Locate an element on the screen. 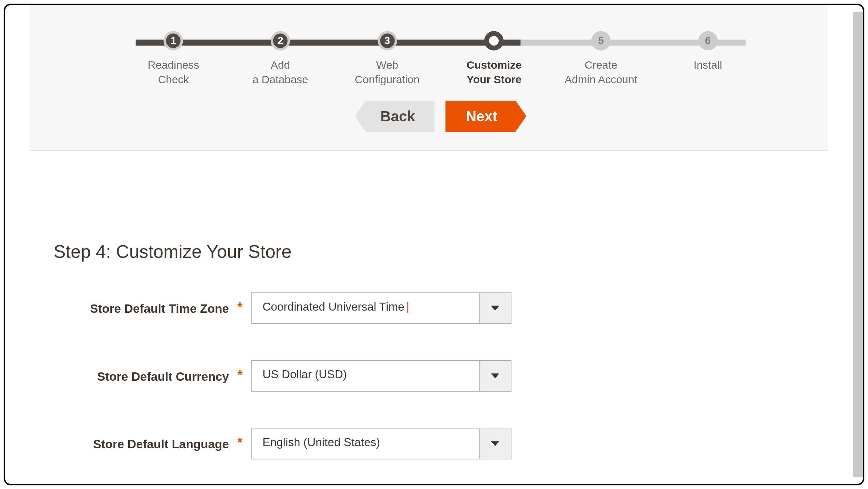 This screenshot has height=489, width=868. step-create-admin: 5 Create Admin Account is located at coordinates (601, 59).